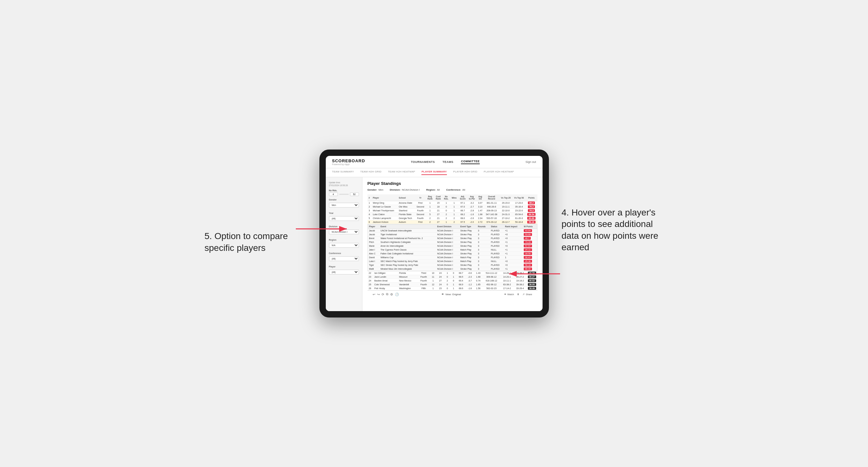 The height and width of the screenshot is (467, 868). I want to click on cell-no-rds: 1, so click(446, 222).